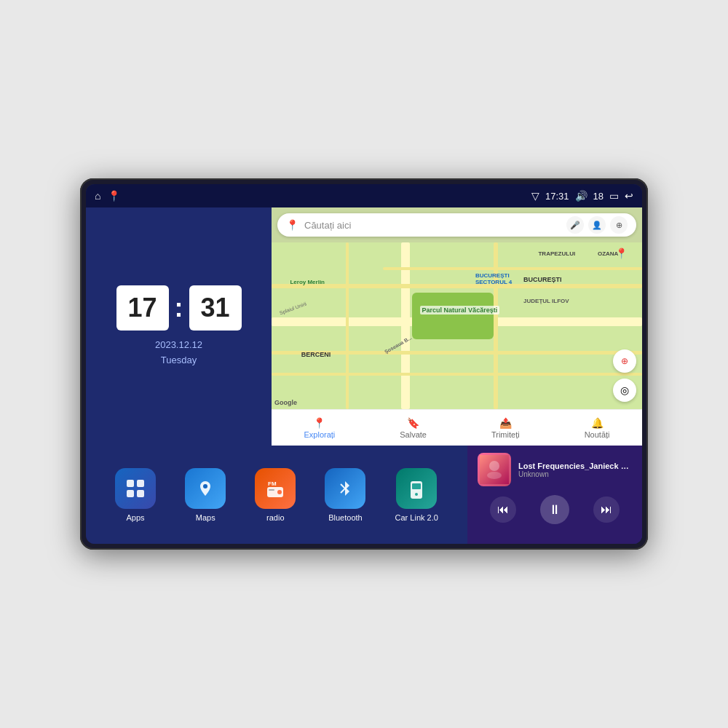 The width and height of the screenshot is (728, 728). What do you see at coordinates (494, 279) in the screenshot?
I see `sector-label: BUCUREȘTISECTORUL 4` at bounding box center [494, 279].